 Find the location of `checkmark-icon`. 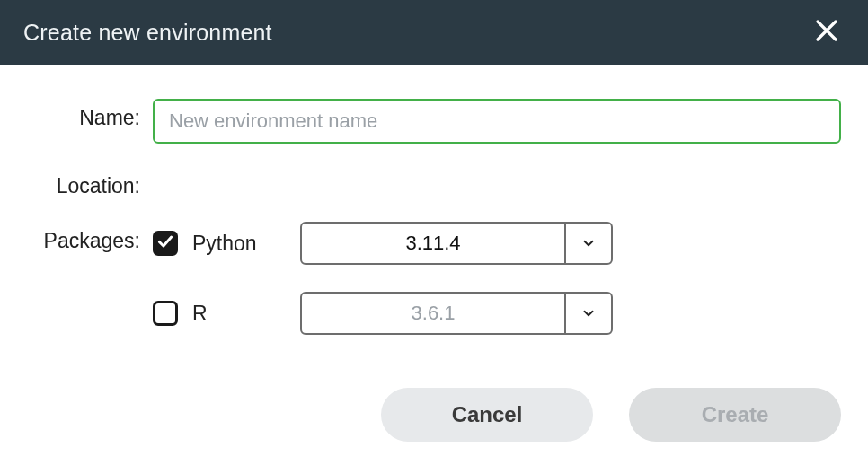

checkmark-icon is located at coordinates (165, 243).